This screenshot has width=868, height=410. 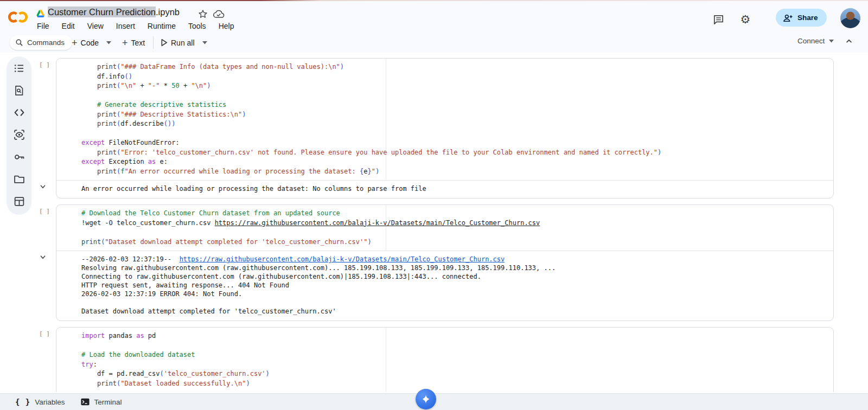 What do you see at coordinates (162, 26) in the screenshot?
I see `menu-runtime: Runtime` at bounding box center [162, 26].